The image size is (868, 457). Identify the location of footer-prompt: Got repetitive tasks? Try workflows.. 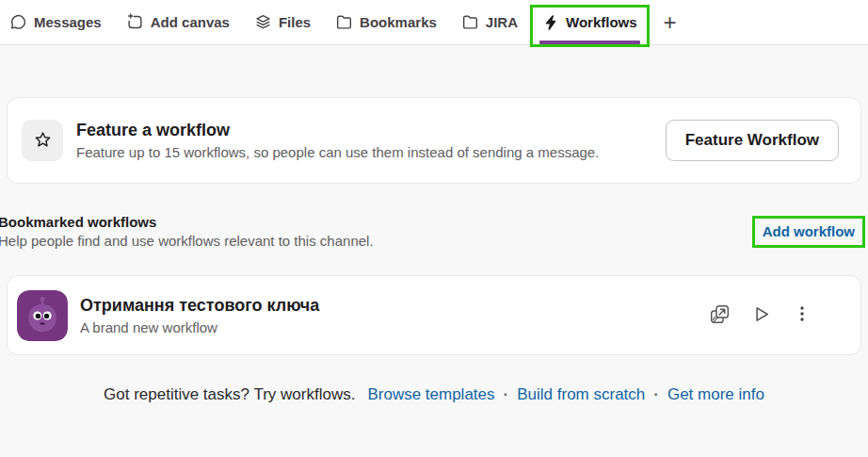
(230, 395).